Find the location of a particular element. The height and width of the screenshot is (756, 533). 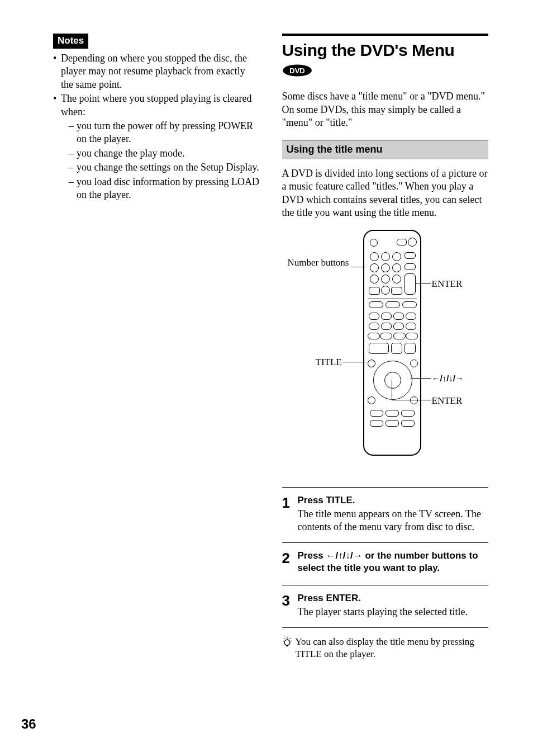

step-lead: Press ←/↑/↓/→ or the number buttons to s… is located at coordinates (393, 562).